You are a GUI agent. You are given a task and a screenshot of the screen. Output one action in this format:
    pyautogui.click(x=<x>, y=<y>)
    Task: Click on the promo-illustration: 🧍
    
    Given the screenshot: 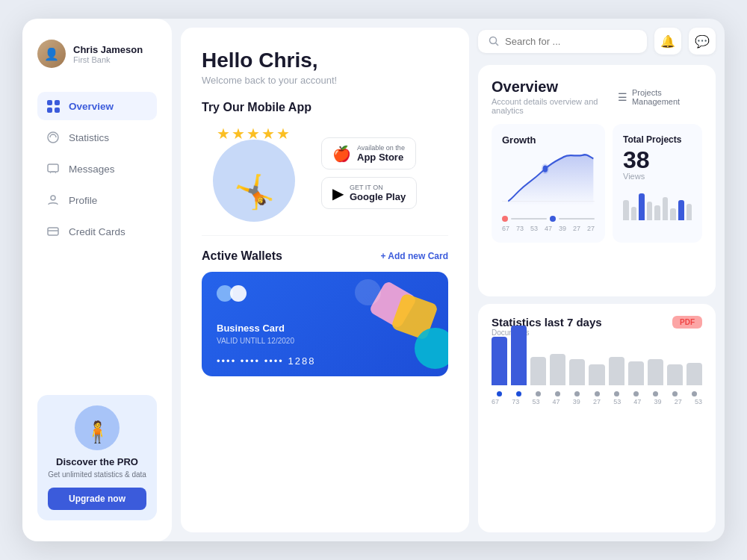 What is the action you would take?
    pyautogui.click(x=97, y=428)
    